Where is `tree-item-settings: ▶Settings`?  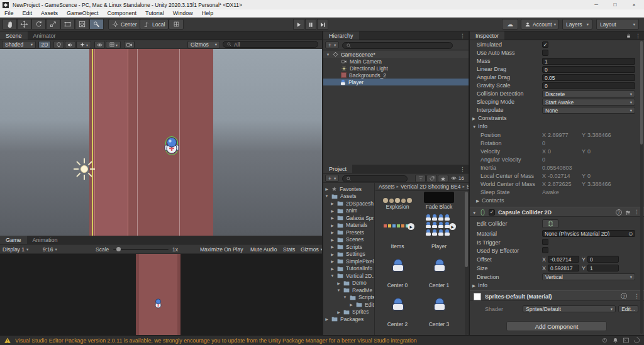
tree-item-settings: ▶Settings is located at coordinates (348, 254).